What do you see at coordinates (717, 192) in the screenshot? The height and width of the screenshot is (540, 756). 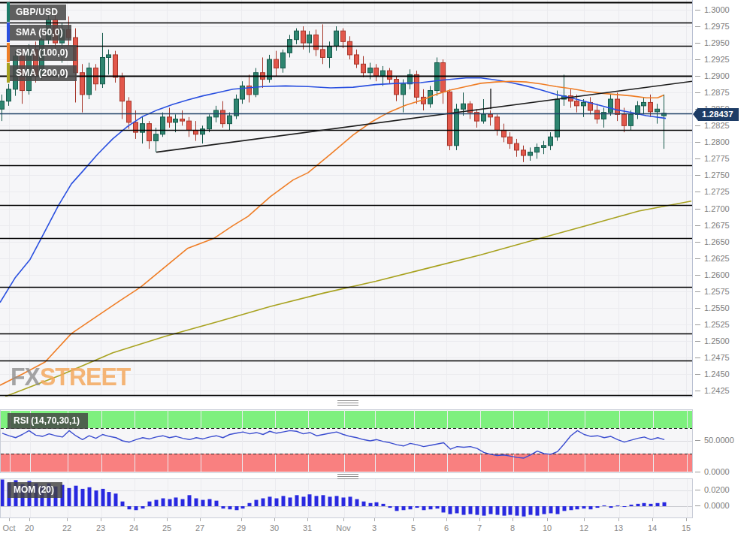 I see `price-axis-label: 1.2725` at bounding box center [717, 192].